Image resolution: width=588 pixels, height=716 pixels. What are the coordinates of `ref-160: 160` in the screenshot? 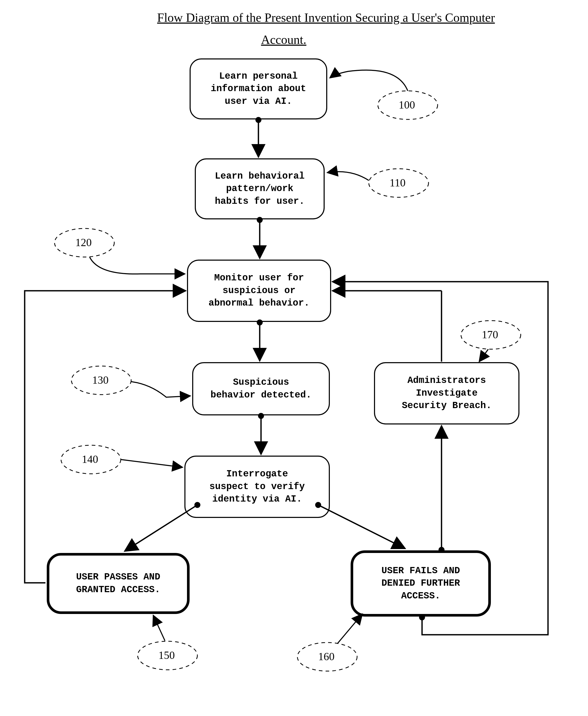 It's located at (327, 657).